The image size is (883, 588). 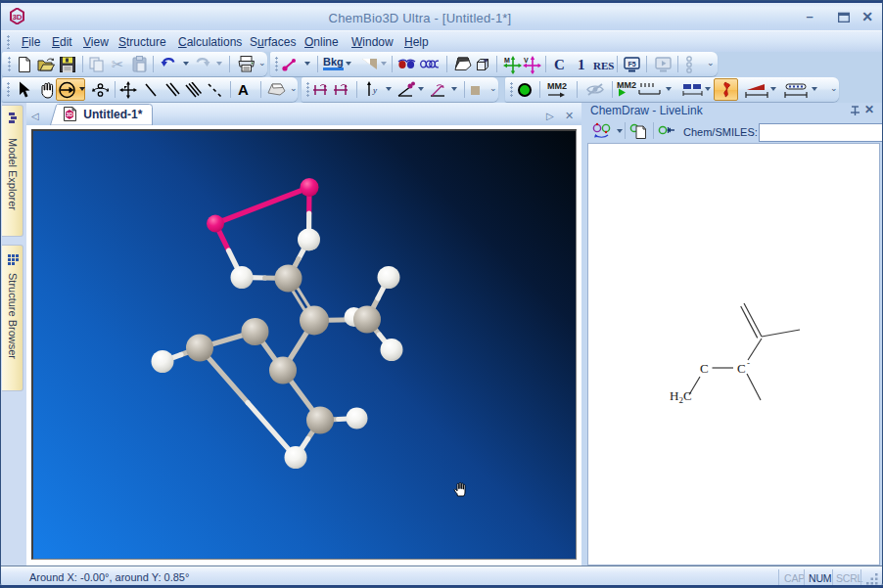 What do you see at coordinates (69, 114) in the screenshot?
I see `svg-text: 3D` at bounding box center [69, 114].